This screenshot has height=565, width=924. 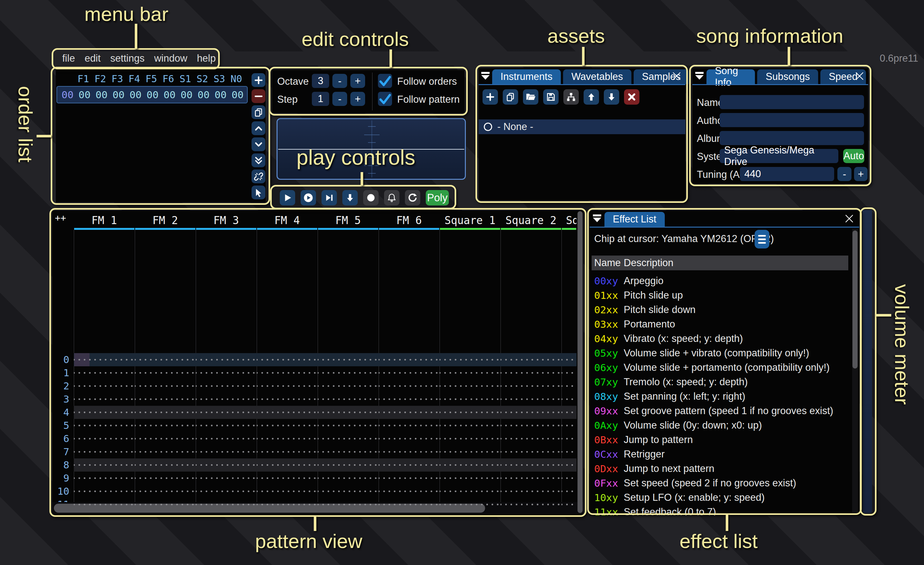 I want to click on tab-instruments: Instruments, so click(x=526, y=77).